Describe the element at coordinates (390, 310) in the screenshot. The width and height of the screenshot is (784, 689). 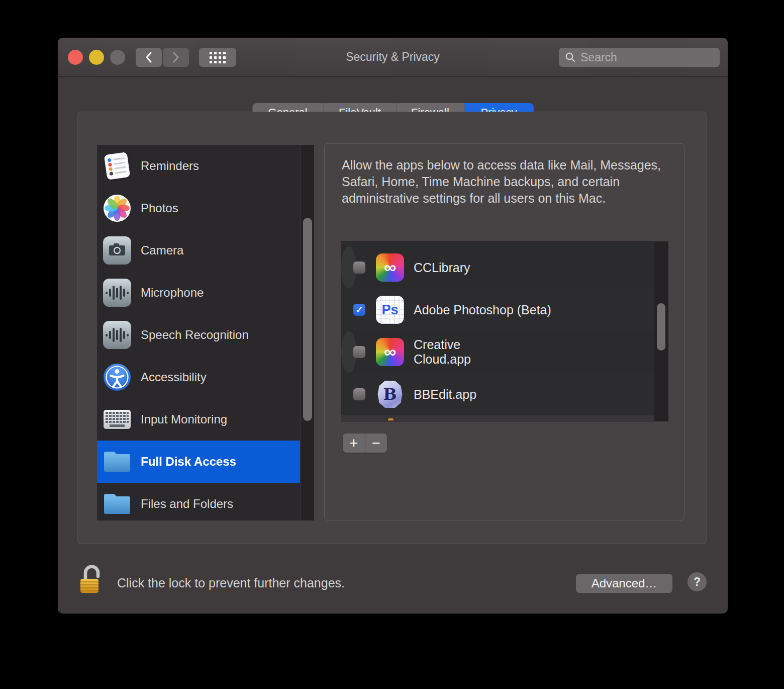
I see `ps-glyph: Ps` at that location.